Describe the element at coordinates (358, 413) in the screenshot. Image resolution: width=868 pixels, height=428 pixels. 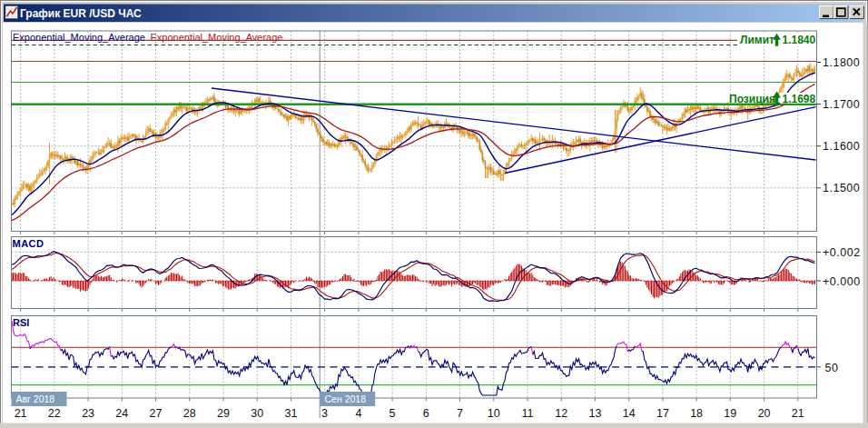
I see `svg-text: 4` at that location.